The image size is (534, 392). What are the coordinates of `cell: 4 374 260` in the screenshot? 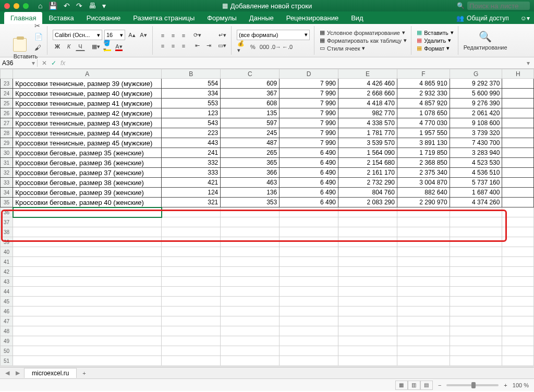 It's located at (476, 202).